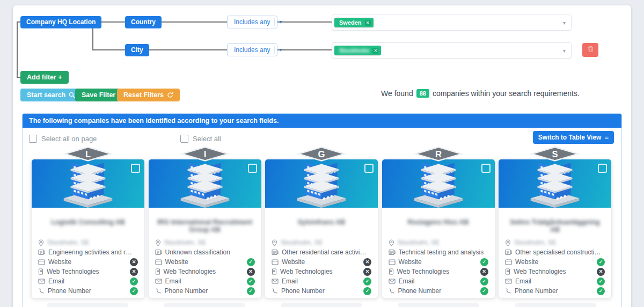  I want to click on tag-label: Stockholm, so click(354, 50).